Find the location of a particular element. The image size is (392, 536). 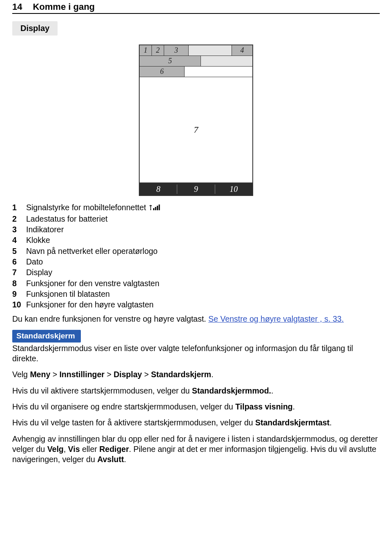

legend-num: 2 is located at coordinates (19, 219).